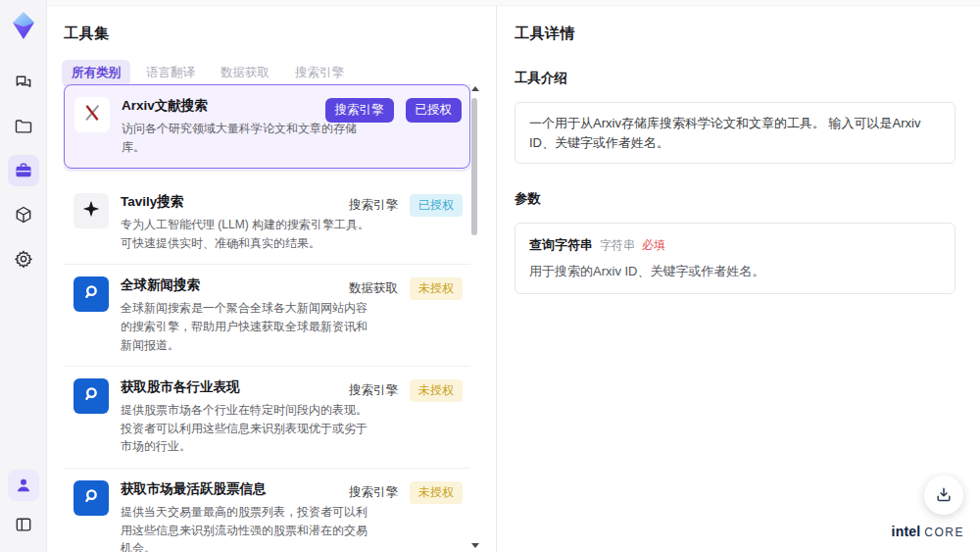 The image size is (980, 552). Describe the element at coordinates (249, 387) in the screenshot. I see `tool-name: 获取股市各行业表现` at that location.